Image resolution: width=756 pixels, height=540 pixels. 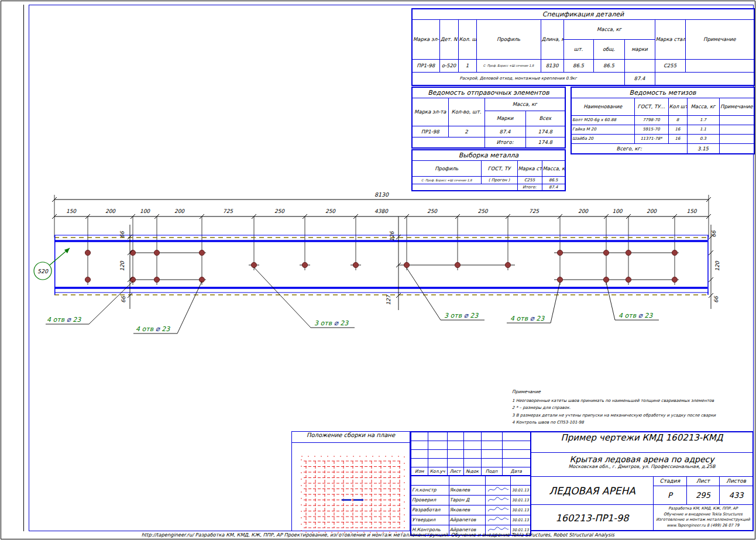 I want to click on position-callout-label: 520, so click(x=43, y=271).